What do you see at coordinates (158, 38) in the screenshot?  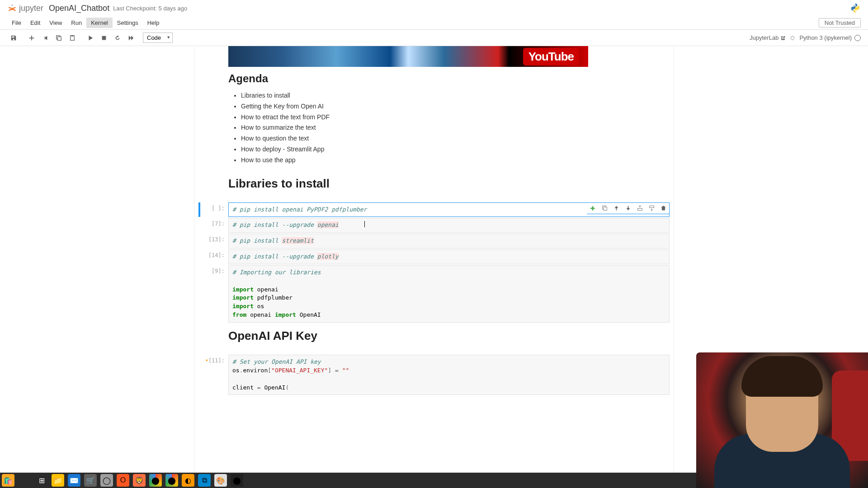 I see `cell-type-select: Code` at bounding box center [158, 38].